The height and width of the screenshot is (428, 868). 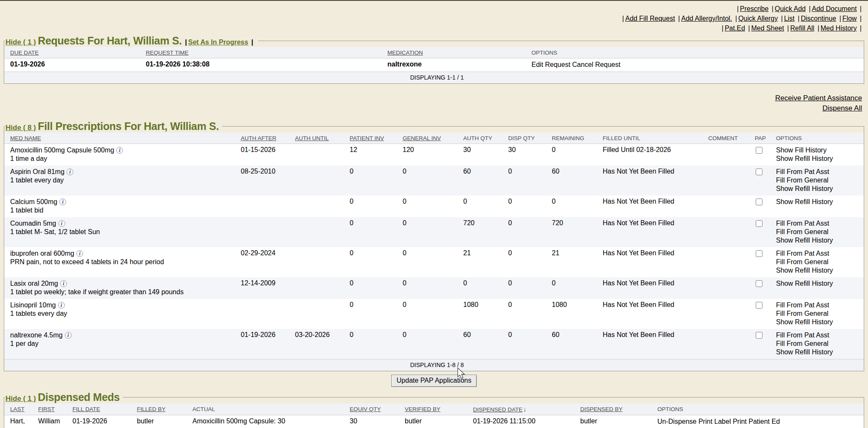 I want to click on col-disp-qty: DISP QTY, so click(x=521, y=138).